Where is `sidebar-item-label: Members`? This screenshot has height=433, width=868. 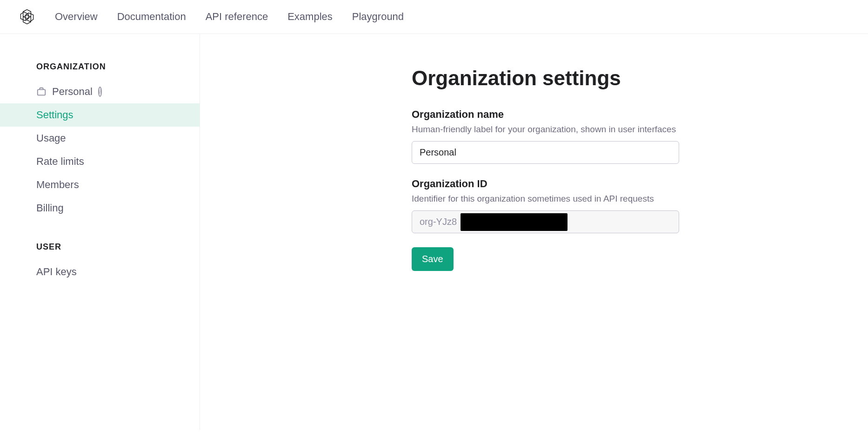 sidebar-item-label: Members is located at coordinates (58, 185).